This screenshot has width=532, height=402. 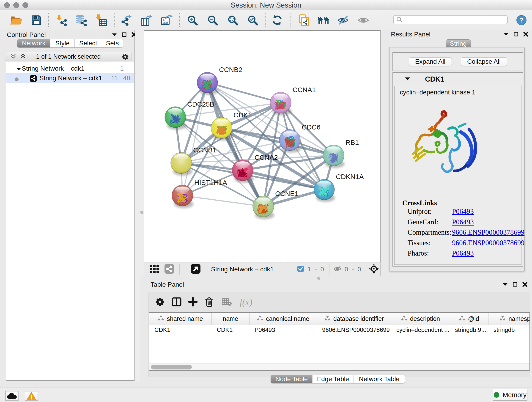 I want to click on table-cell: cyclin–dependent ..., so click(x=421, y=330).